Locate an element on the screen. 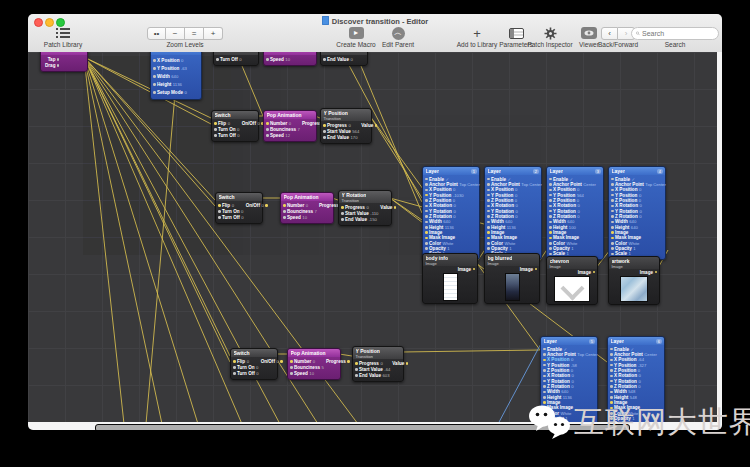 The image size is (750, 467). zoom-out-button: − is located at coordinates (176, 34).